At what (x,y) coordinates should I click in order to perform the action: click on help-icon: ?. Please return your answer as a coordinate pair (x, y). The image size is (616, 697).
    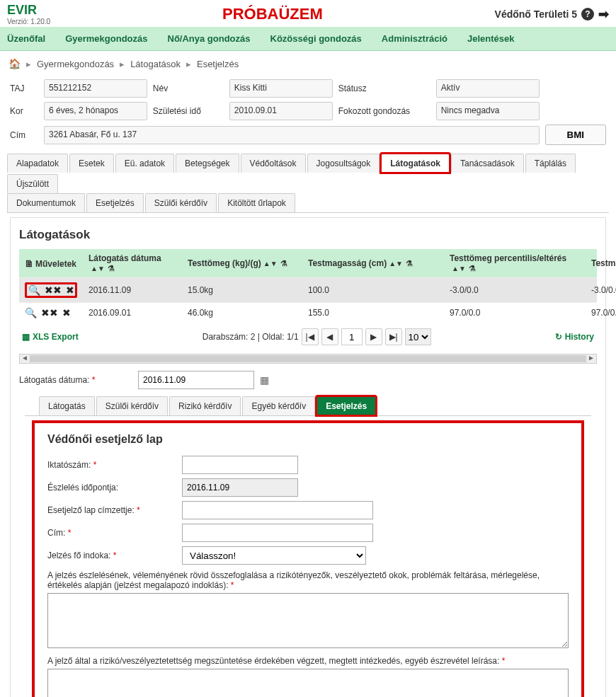
    Looking at the image, I should click on (588, 14).